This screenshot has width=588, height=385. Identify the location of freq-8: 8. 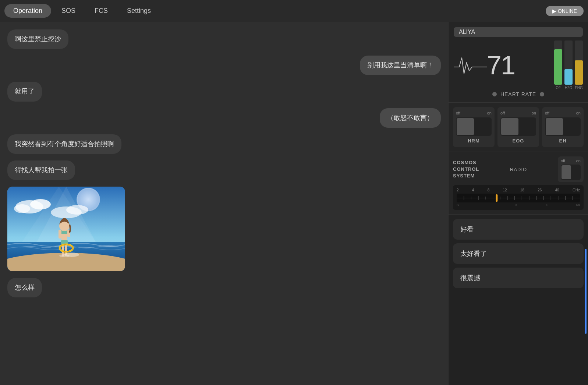
(489, 190).